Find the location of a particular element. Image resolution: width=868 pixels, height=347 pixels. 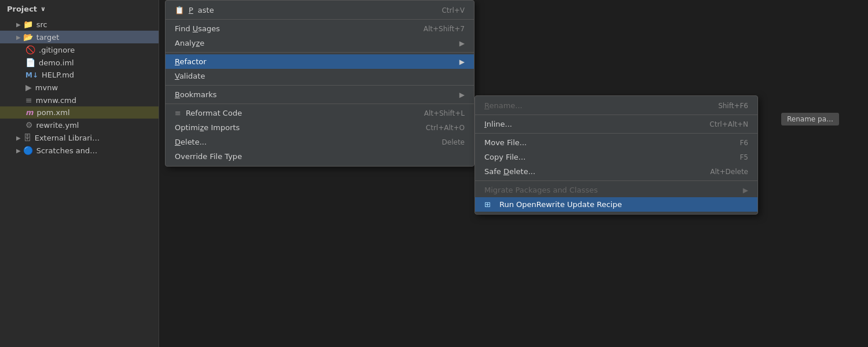

sidebar-item-mvnw: ▶ mvnw is located at coordinates (79, 87).